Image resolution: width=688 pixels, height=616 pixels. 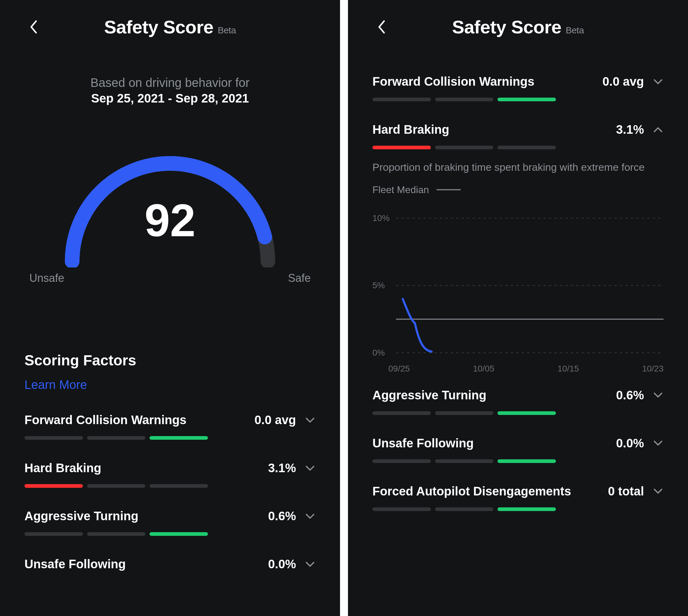 I want to click on legend-line-icon, so click(x=449, y=190).